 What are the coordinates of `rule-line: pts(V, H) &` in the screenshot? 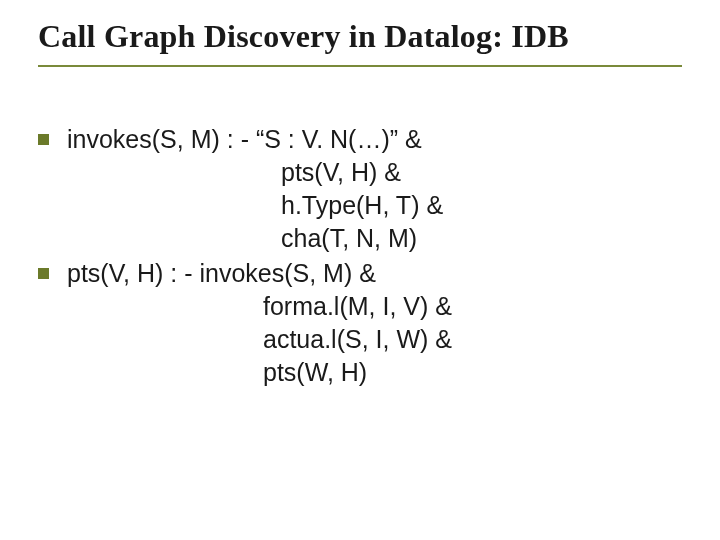 It's located at (374, 172).